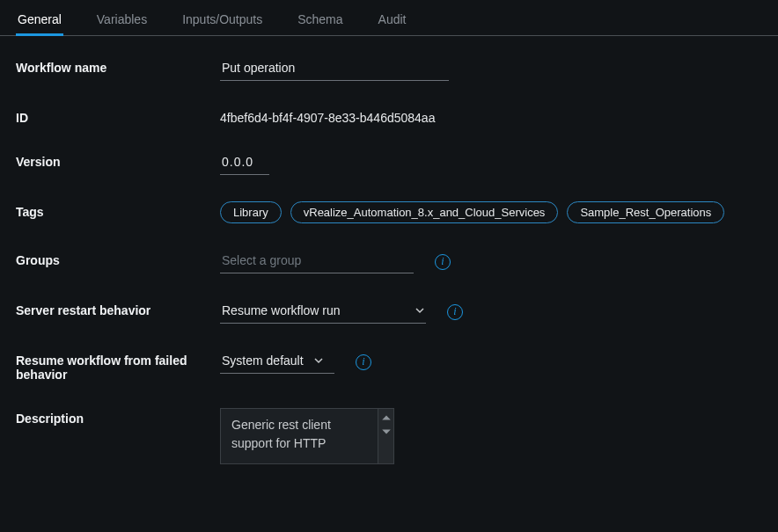 The image size is (778, 532). What do you see at coordinates (424, 213) in the screenshot?
I see `tag-pill: vRealize_Automation_8.x_and_Cloud_Servic…` at bounding box center [424, 213].